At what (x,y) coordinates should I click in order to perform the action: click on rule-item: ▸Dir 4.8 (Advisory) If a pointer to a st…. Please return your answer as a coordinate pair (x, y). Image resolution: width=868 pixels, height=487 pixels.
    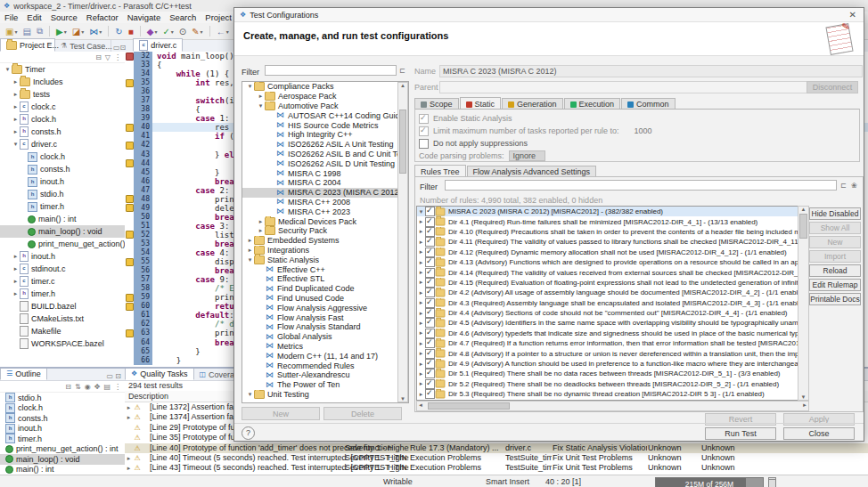
    Looking at the image, I should click on (608, 353).